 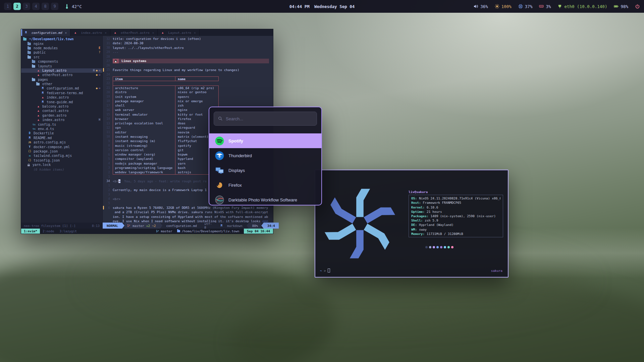 I want to click on bar-module: eth0 (10.0.0.140), so click(x=582, y=7).